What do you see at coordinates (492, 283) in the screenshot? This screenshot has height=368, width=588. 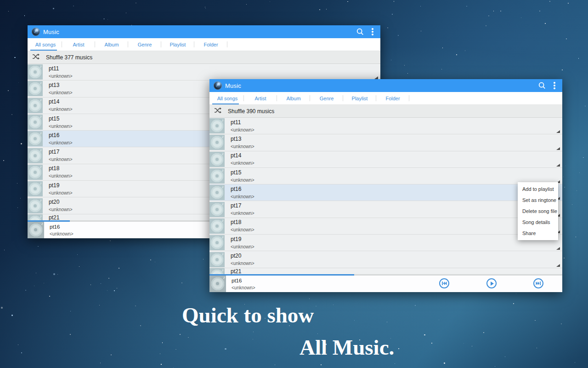 I see `play-button` at bounding box center [492, 283].